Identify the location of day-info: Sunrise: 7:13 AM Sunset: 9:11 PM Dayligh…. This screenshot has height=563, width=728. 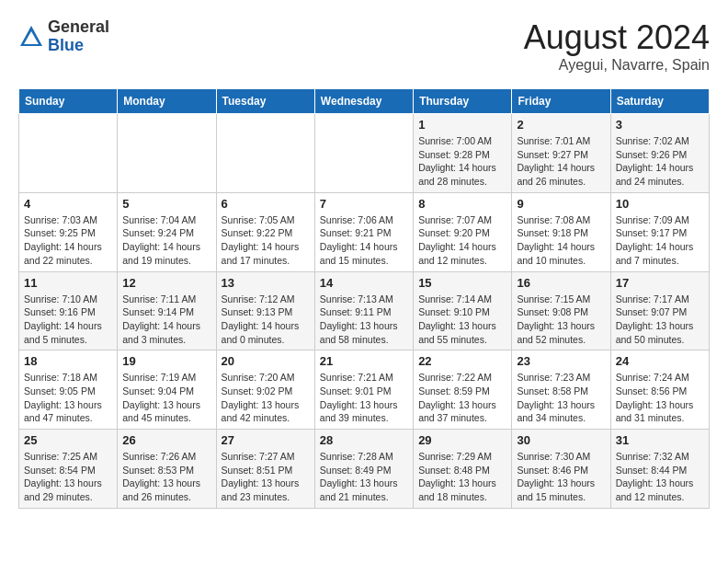
(364, 320).